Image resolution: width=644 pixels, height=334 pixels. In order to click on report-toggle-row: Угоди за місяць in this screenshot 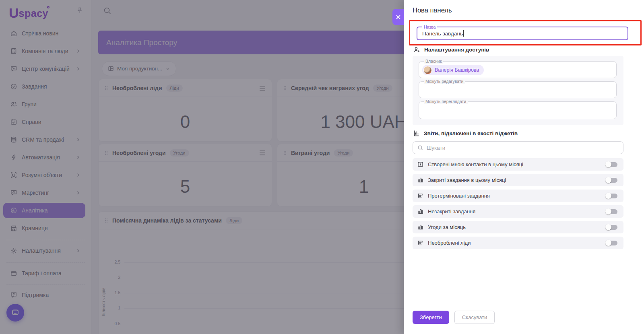, I will do `click(518, 227)`.